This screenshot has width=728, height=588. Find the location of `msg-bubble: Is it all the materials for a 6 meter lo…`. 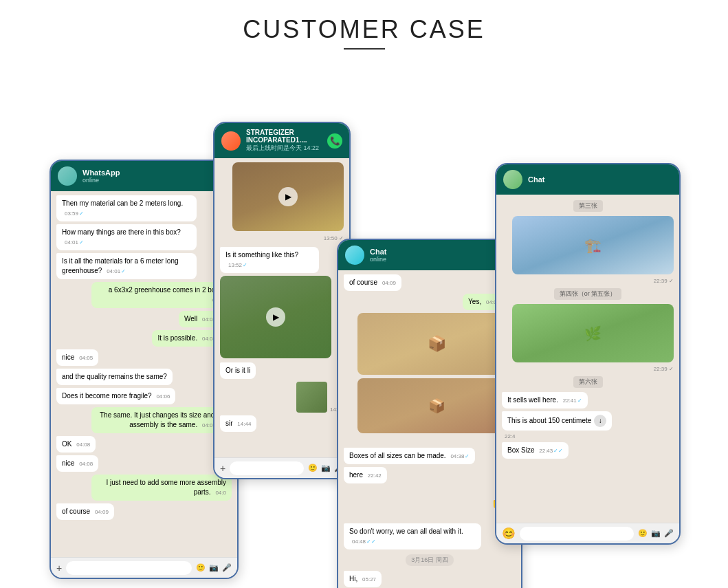

msg-bubble: Is it all the materials for a 6 meter lo… is located at coordinates (126, 266).